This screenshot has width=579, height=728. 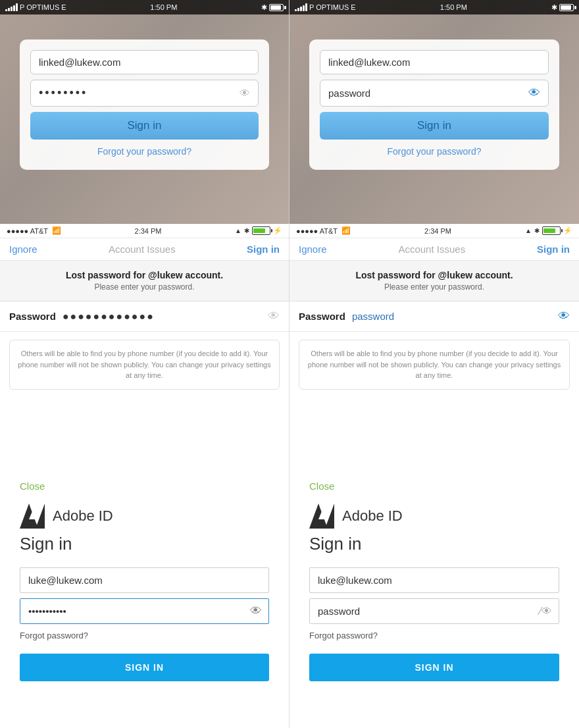 What do you see at coordinates (434, 62) in the screenshot?
I see `email-field-right: linked@lukew.com` at bounding box center [434, 62].